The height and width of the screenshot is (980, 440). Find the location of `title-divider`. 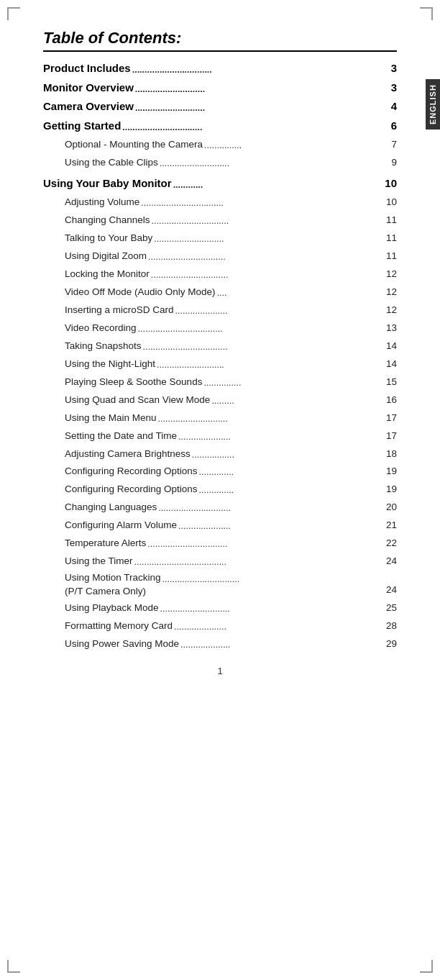

title-divider is located at coordinates (220, 51).